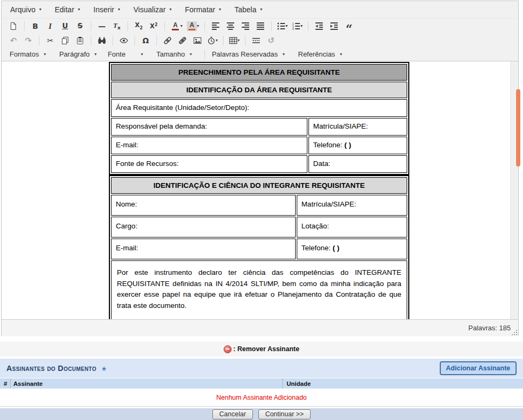 This screenshot has height=420, width=523. Describe the element at coordinates (77, 54) in the screenshot. I see `dropdown-paragrafo: Parágrafo▾` at that location.